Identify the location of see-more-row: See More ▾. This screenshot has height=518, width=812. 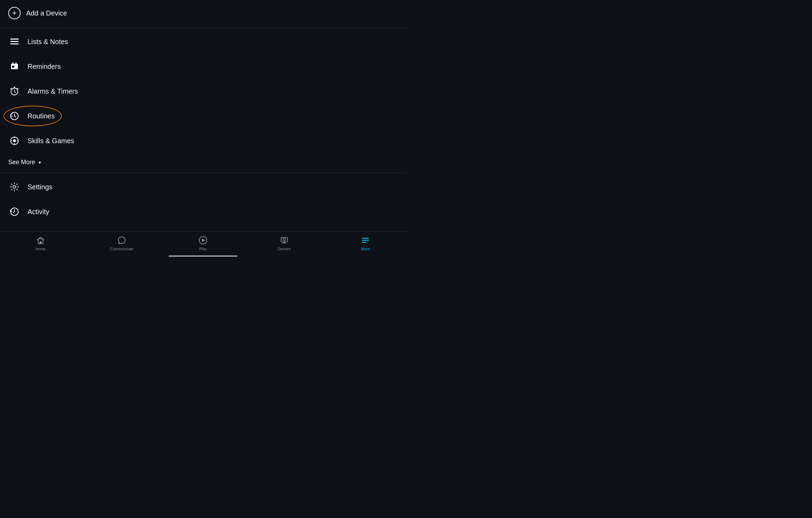
(203, 162).